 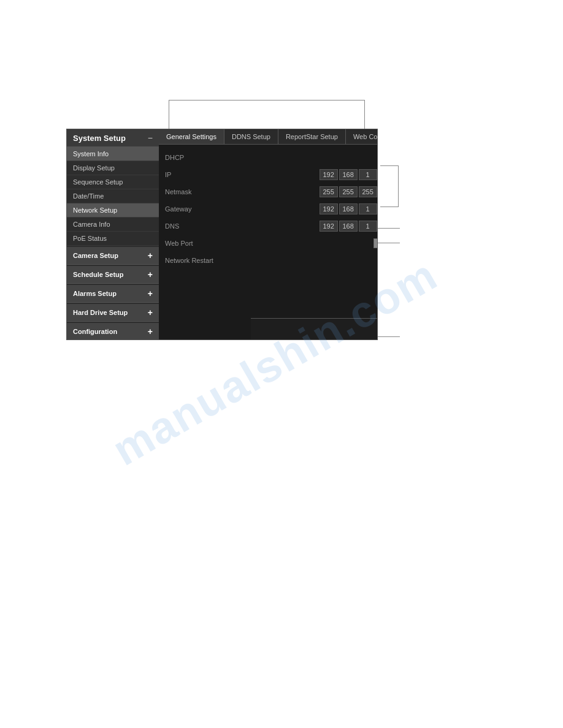 I want to click on network-restart-label: Network Restart, so click(x=193, y=260).